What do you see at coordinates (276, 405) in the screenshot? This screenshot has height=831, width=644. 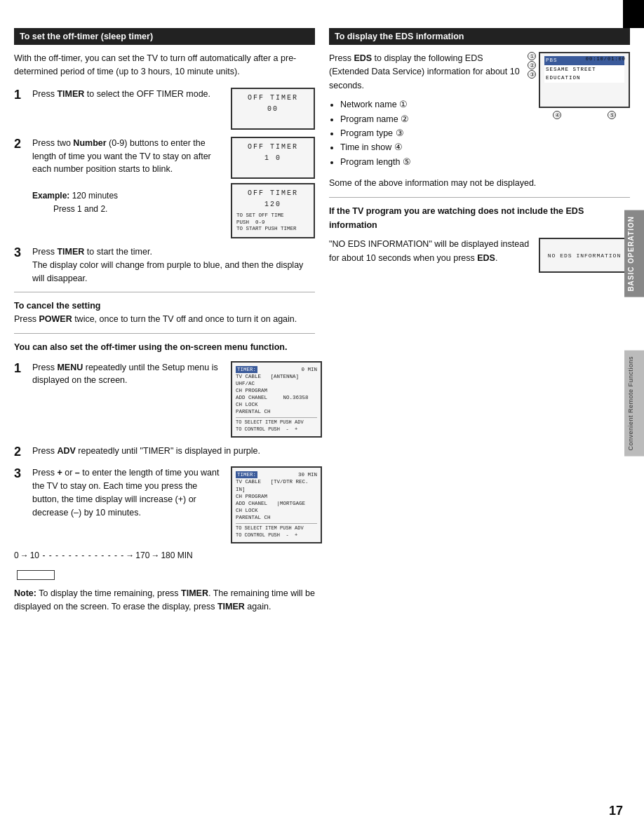 I see `menu-tv-r5: CH LOCK` at bounding box center [276, 405].